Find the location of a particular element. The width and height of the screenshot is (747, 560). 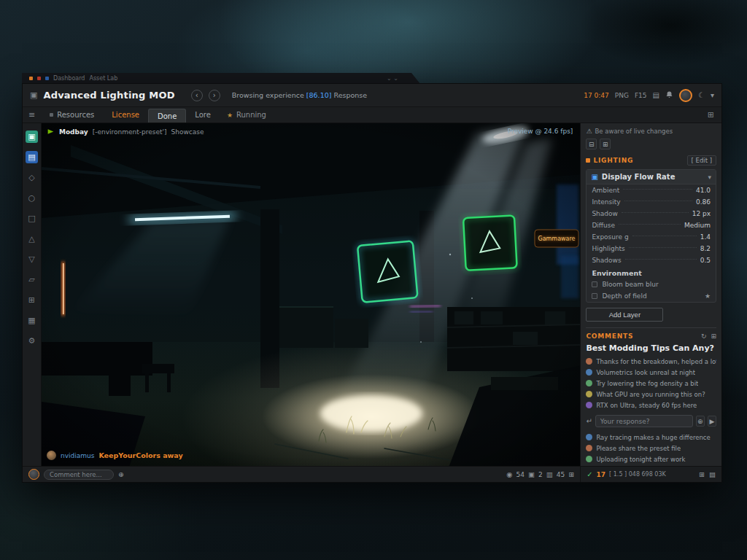

prop-row: Intensity 0.86 is located at coordinates (651, 202).